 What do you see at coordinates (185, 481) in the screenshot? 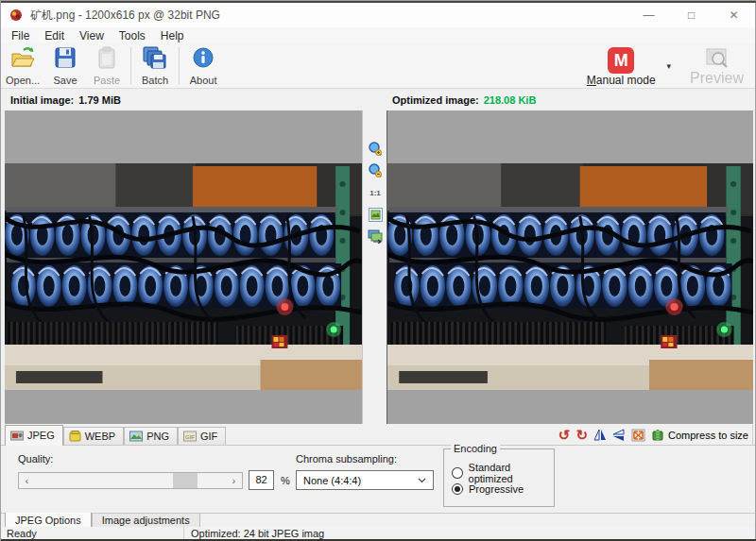
I see `slider-thumb` at bounding box center [185, 481].